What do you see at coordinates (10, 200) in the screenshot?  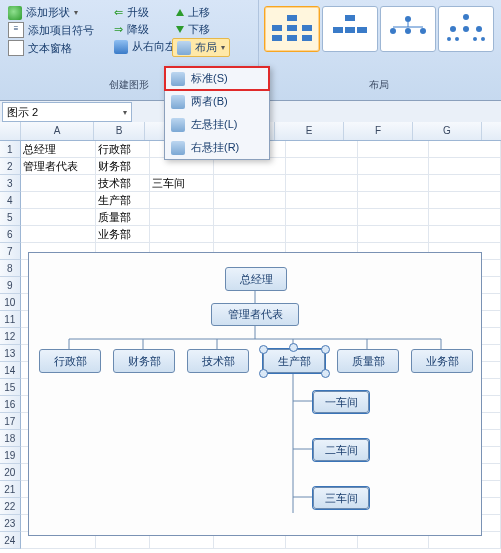 I see `row-header: 4` at bounding box center [10, 200].